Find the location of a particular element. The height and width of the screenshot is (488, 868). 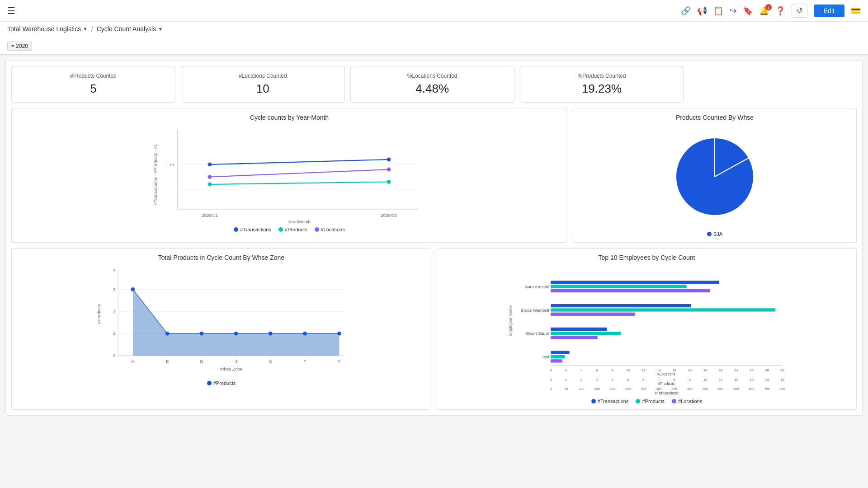

area-chart-legend: #Products is located at coordinates (222, 383).